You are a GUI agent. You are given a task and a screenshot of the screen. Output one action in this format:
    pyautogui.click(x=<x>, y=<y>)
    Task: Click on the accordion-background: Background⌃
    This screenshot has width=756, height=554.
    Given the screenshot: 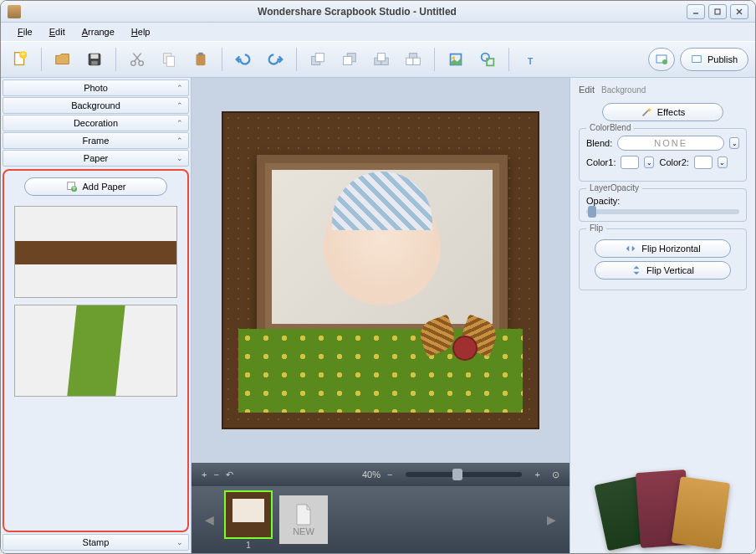 What is the action you would take?
    pyautogui.click(x=95, y=105)
    